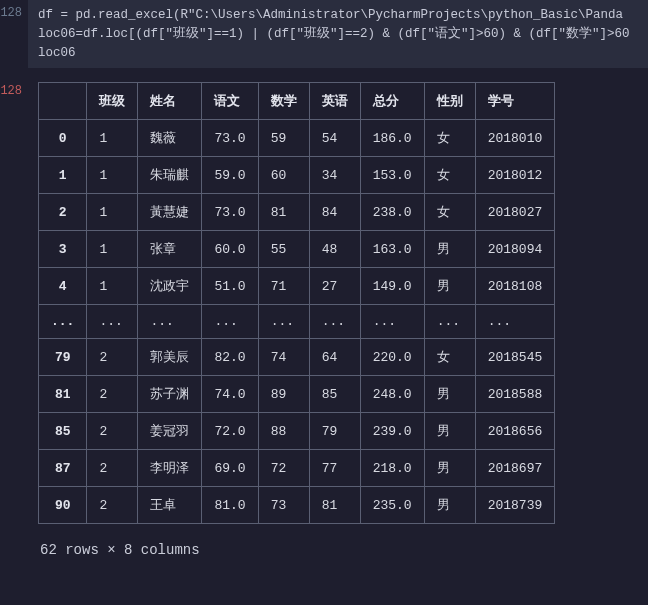  What do you see at coordinates (230, 468) in the screenshot?
I see `table-cell: 69.0` at bounding box center [230, 468].